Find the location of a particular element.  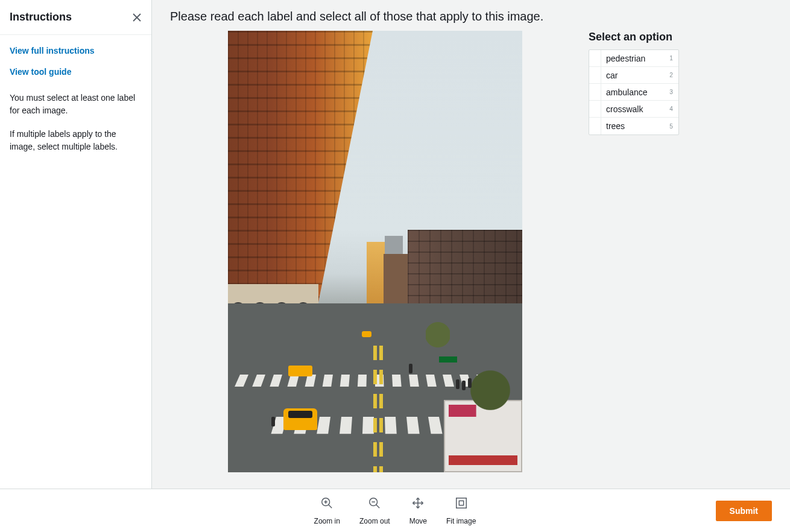

option-trees: trees 5 is located at coordinates (634, 126).